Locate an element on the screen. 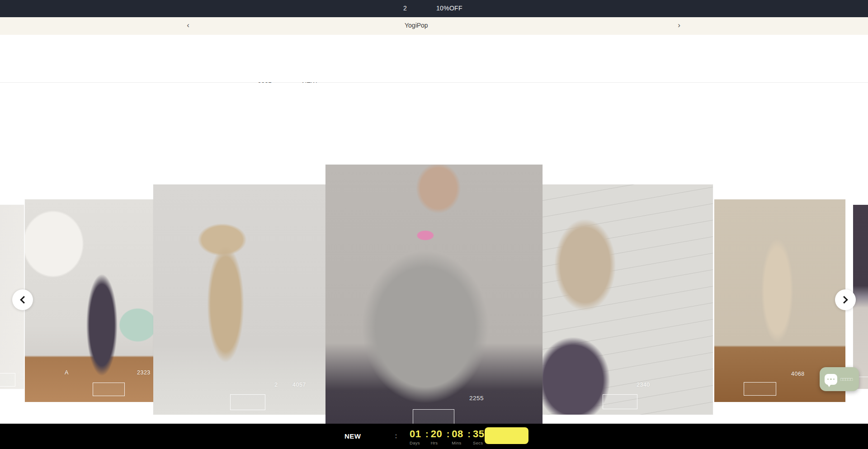  promo-countdown-bar: NEW : 01 Days : 20 Hrs : 08 Mins : 35 Se… is located at coordinates (434, 436).